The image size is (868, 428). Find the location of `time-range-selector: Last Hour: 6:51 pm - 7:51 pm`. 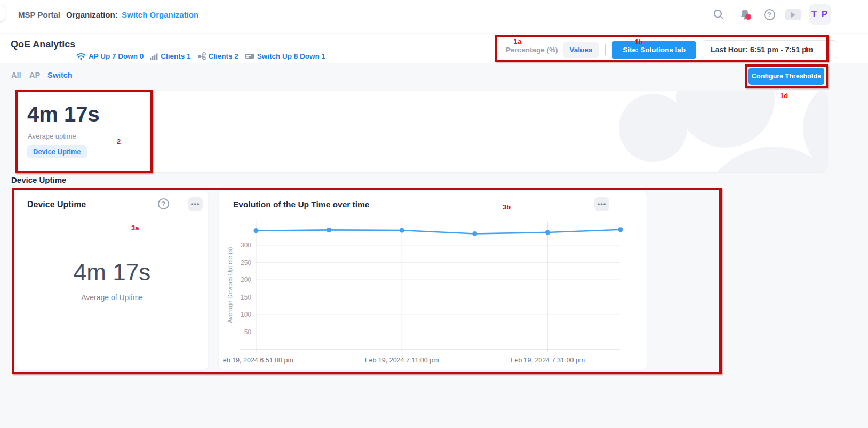

time-range-selector: Last Hour: 6:51 pm - 7:51 pm is located at coordinates (769, 50).